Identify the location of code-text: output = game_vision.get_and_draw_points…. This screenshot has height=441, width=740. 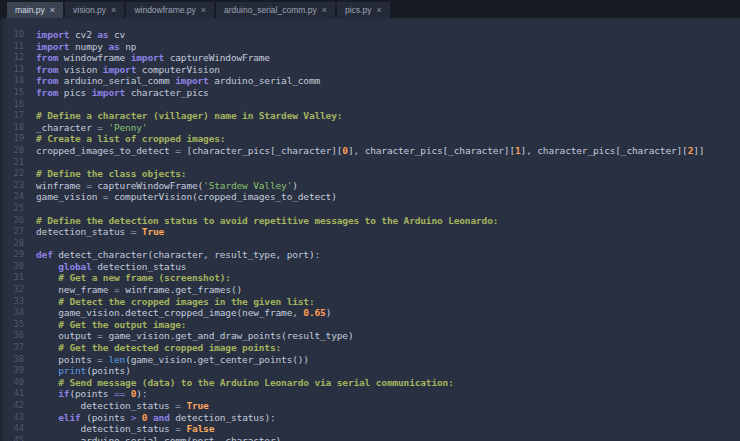
(188, 336).